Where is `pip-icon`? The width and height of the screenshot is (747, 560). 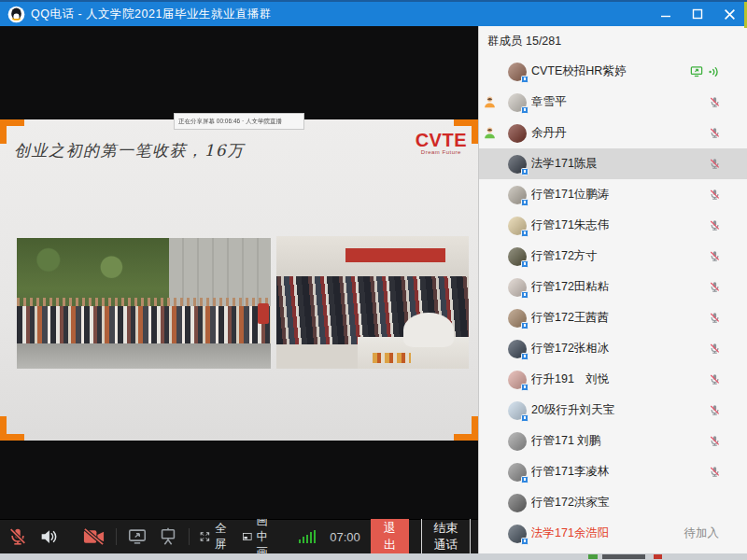 pip-icon is located at coordinates (247, 537).